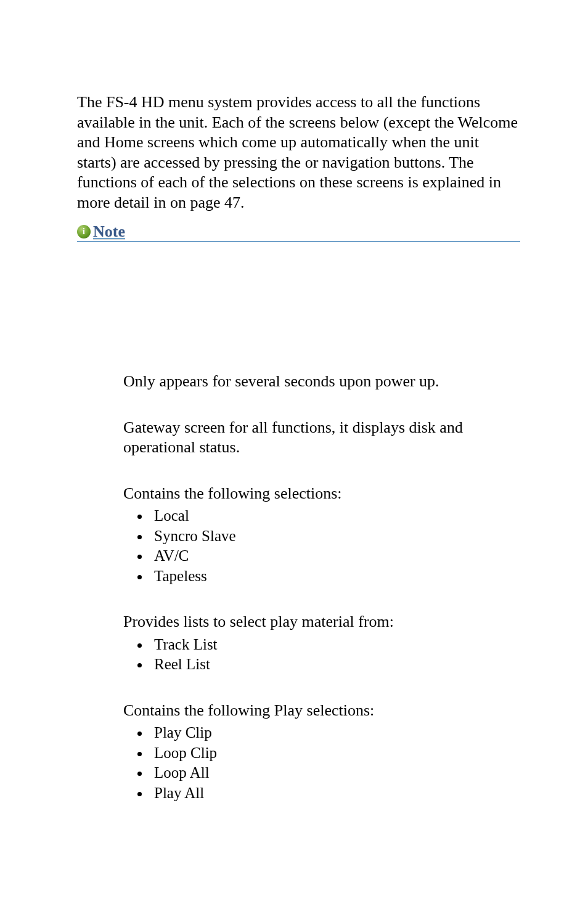 The image size is (588, 909). What do you see at coordinates (322, 763) in the screenshot?
I see `section-play-list: Play Clip Loop Clip Loop All Play All` at bounding box center [322, 763].